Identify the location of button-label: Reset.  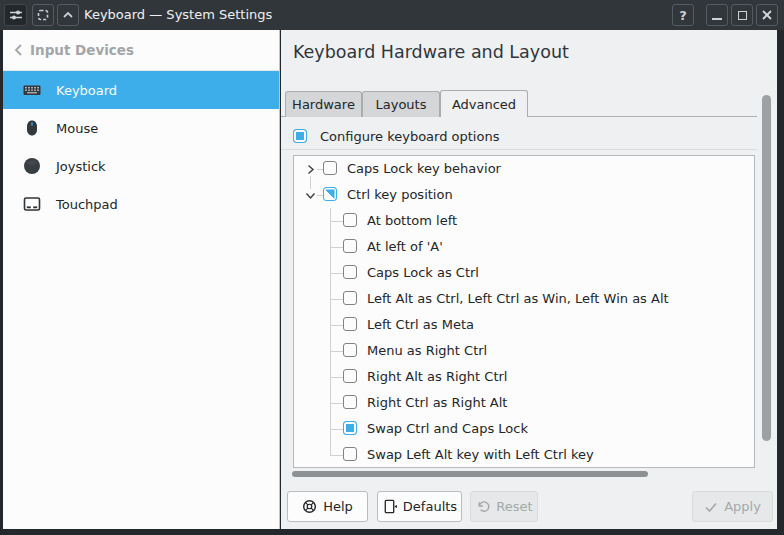
(514, 506).